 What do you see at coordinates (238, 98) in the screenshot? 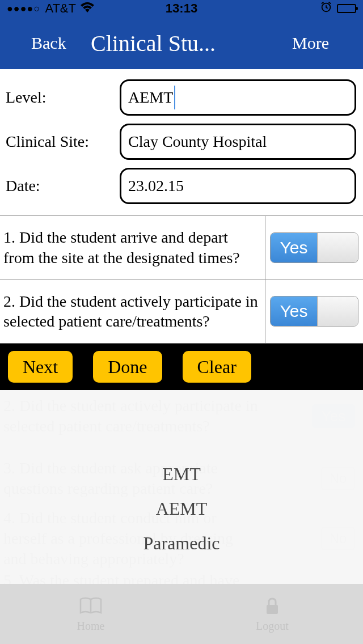
I see `level-input: AEMT` at bounding box center [238, 98].